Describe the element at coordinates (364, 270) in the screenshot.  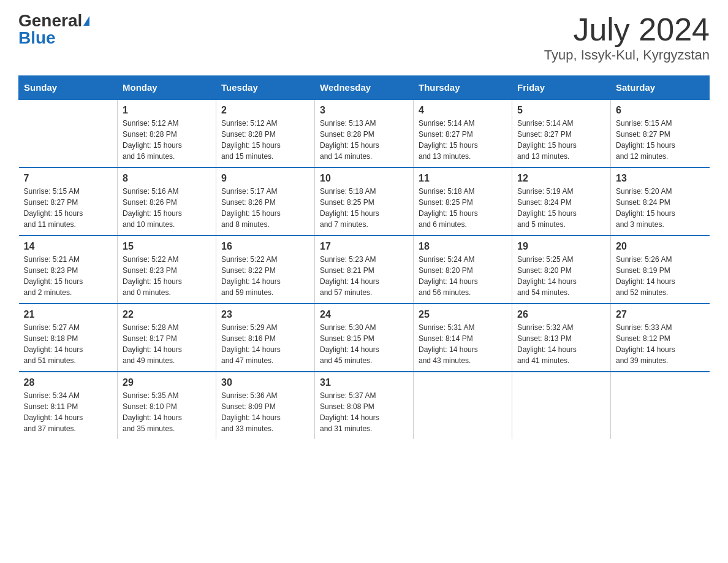
I see `table-row: 17Sunrise: 5:23 AM Sunset: 8:21 PM Dayli…` at that location.